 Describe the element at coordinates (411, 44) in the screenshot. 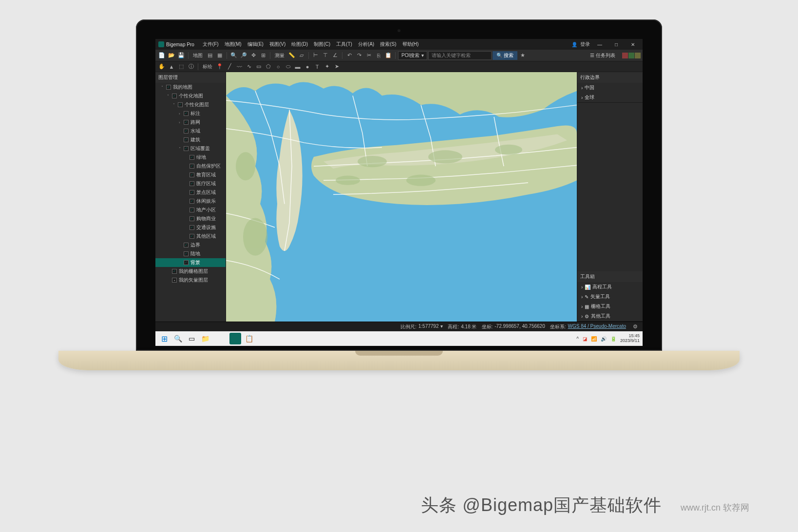

I see `menu-help: 帮助(H)` at that location.